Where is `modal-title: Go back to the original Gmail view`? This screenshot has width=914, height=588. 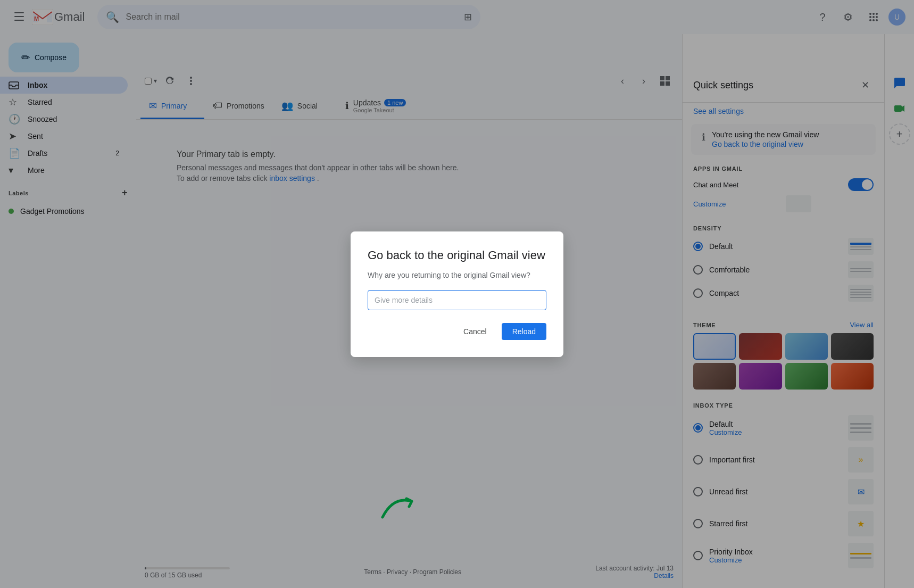
modal-title: Go back to the original Gmail view is located at coordinates (457, 255).